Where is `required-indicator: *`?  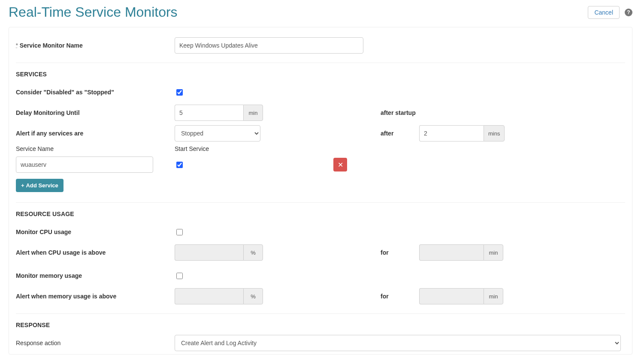
required-indicator: * is located at coordinates (17, 45).